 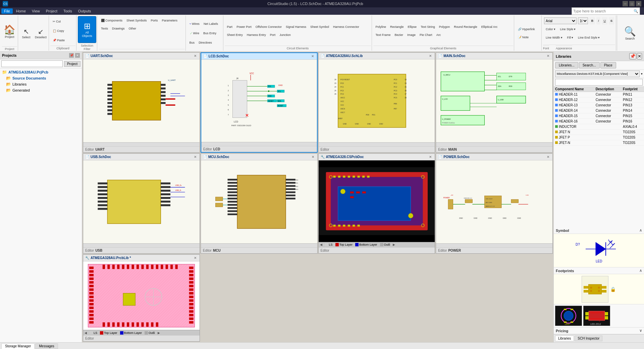 What do you see at coordinates (21, 11) in the screenshot?
I see `menu-home: Home` at bounding box center [21, 11].